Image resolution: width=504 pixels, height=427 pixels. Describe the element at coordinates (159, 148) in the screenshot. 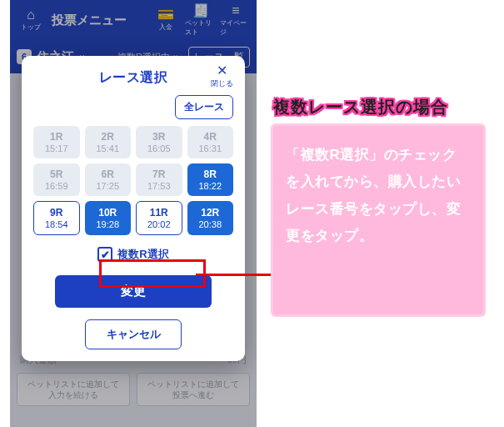

I see `race-time: 16:05` at that location.